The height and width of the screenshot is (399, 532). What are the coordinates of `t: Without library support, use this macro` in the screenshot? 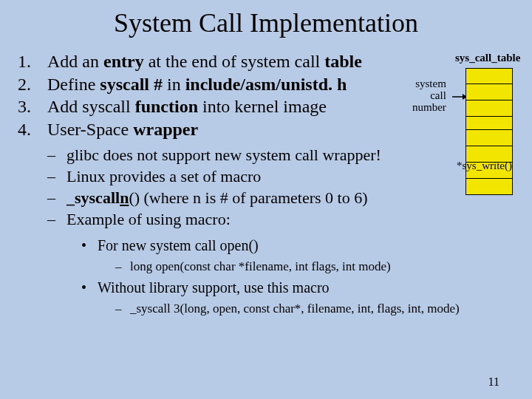 It's located at (214, 287).